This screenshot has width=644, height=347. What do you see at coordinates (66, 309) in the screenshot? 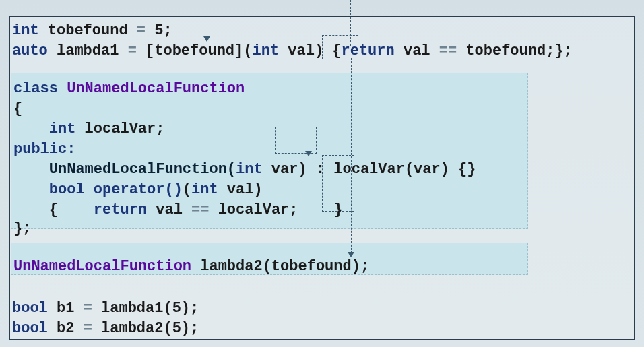
I see `ident-b1: b1` at bounding box center [66, 309].